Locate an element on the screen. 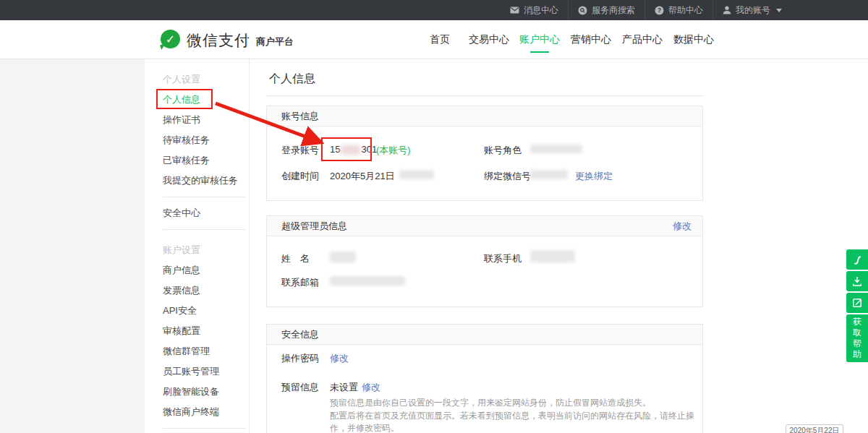 The width and height of the screenshot is (868, 433). reserved-info-description: 预留信息是由你自己设置的一段文字，用来鉴定网站身份，防止假冒网站造成损失。 配置… is located at coordinates (512, 415).